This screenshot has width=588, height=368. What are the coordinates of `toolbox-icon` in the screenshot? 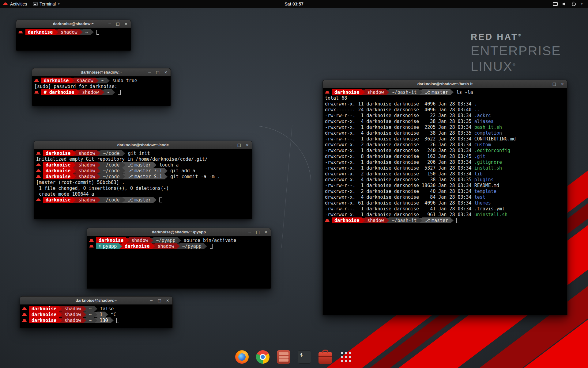 It's located at (325, 358).